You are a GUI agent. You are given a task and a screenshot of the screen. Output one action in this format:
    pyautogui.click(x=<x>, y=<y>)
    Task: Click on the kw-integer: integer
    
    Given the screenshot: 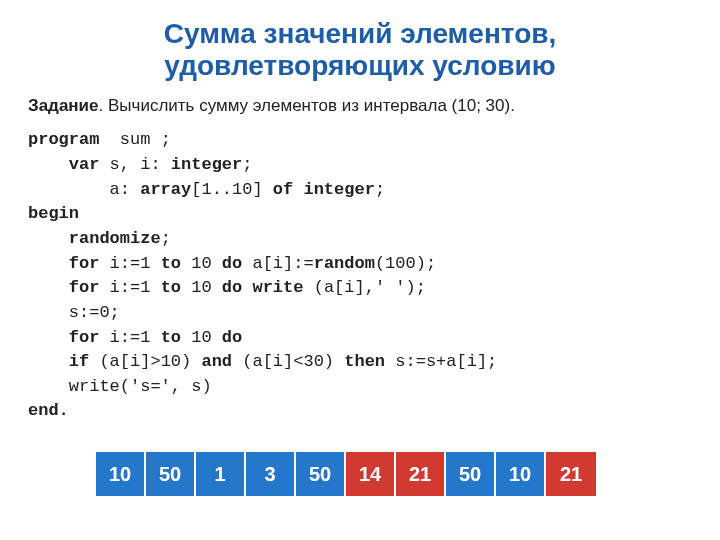 What is the action you would take?
    pyautogui.click(x=206, y=164)
    